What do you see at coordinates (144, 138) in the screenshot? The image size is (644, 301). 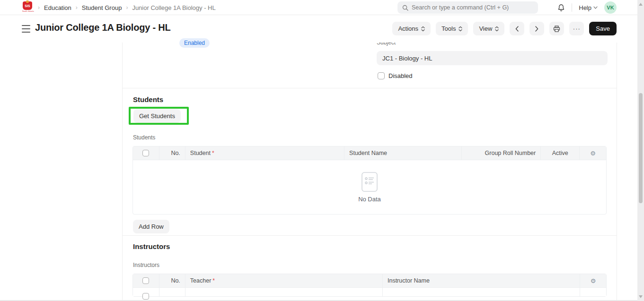 I see `students-grid-label: Students` at bounding box center [144, 138].